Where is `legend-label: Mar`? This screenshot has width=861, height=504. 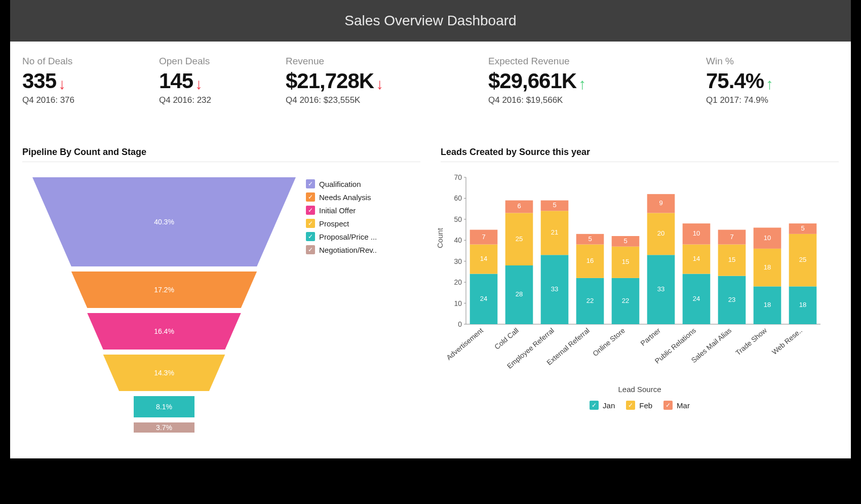 legend-label: Mar is located at coordinates (683, 405).